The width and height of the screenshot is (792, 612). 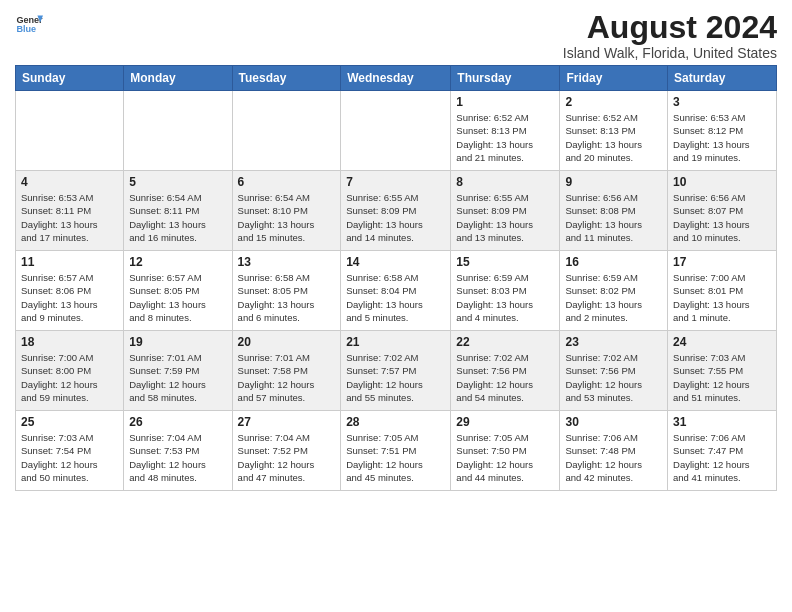 I want to click on day-number: 31, so click(x=722, y=422).